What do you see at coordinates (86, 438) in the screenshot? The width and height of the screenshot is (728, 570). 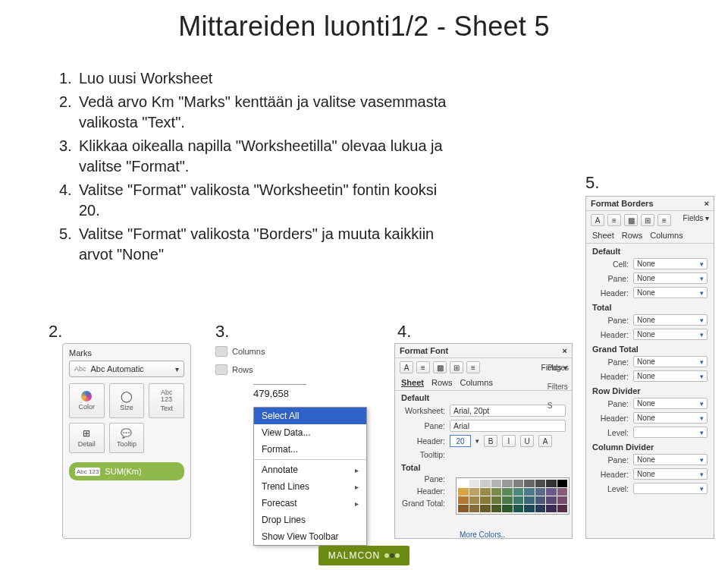 I see `marks-detail: ⊞ Detail` at bounding box center [86, 438].